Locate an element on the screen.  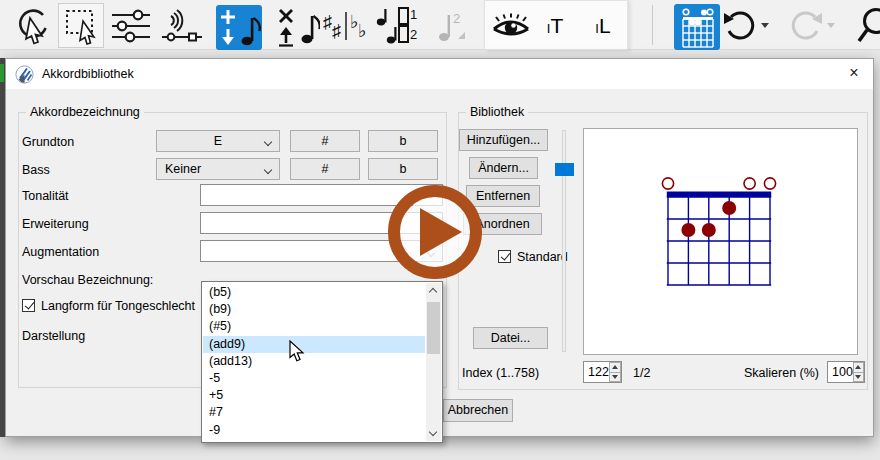
erweiterung-label: Erweiterung is located at coordinates (56, 224).